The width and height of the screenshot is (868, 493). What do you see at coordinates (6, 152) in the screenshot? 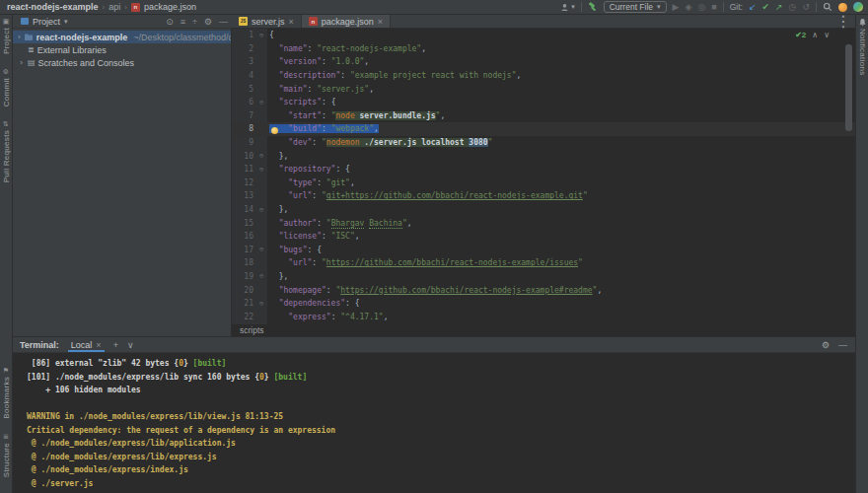
I see `tool-window-button-pull-requests: ⇅Pull Requests` at bounding box center [6, 152].